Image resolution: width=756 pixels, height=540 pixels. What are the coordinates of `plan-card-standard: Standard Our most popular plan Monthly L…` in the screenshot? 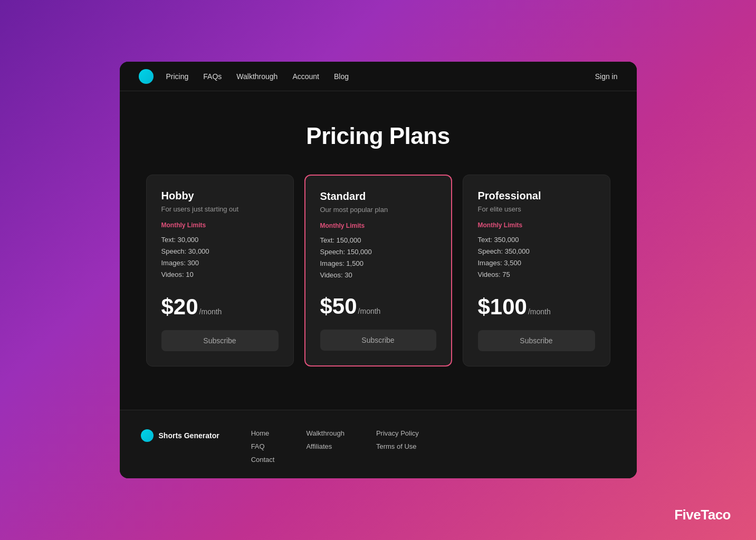 It's located at (378, 271).